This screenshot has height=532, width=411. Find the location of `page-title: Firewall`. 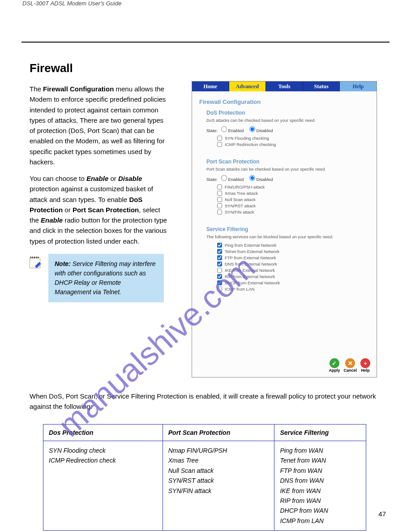

page-title: Firewall is located at coordinates (51, 68).